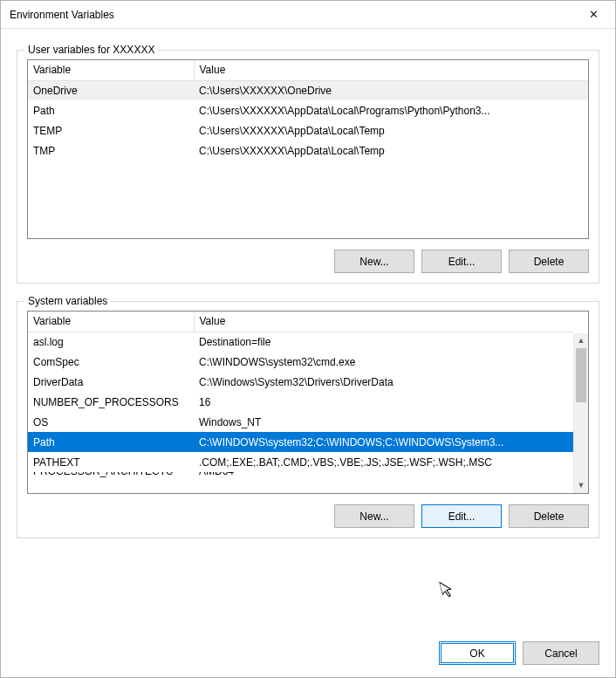 The image size is (616, 678). I want to click on cell-value: AMD64, so click(384, 476).